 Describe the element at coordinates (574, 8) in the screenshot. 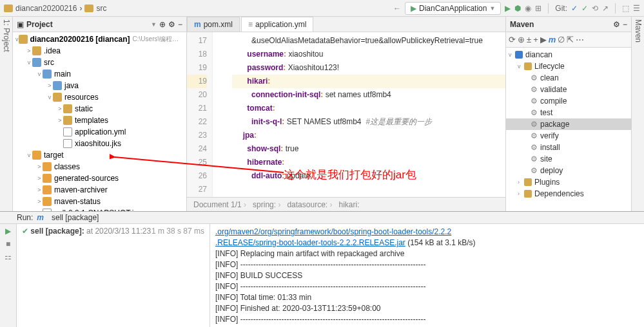

I see `update-icon: ✓` at that location.